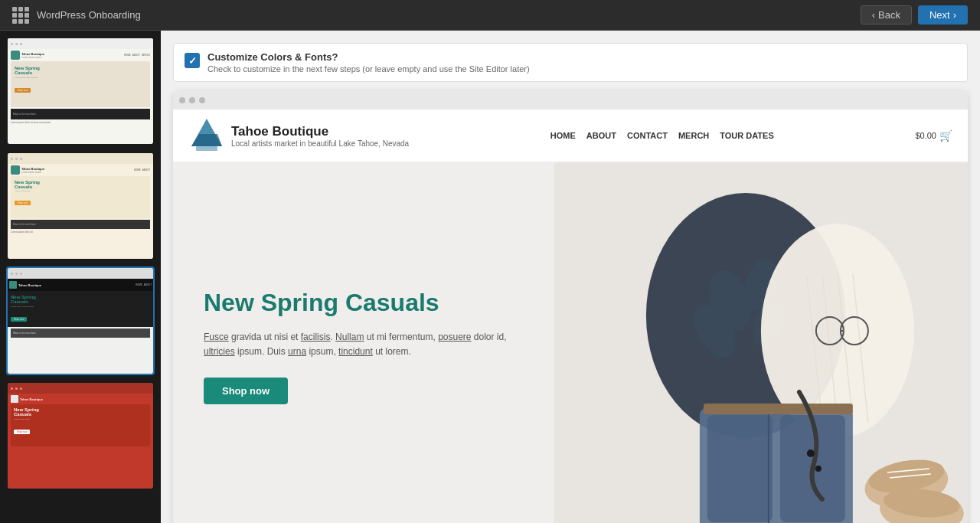 This screenshot has height=523, width=980. Describe the element at coordinates (207, 136) in the screenshot. I see `site-logo` at that location.